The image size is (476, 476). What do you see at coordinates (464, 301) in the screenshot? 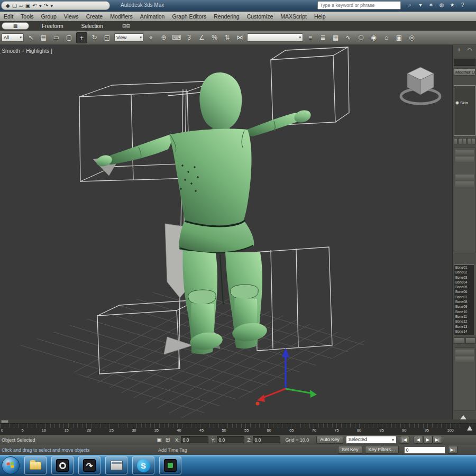
I see `bone-list-item: Bone08` at bounding box center [464, 301].